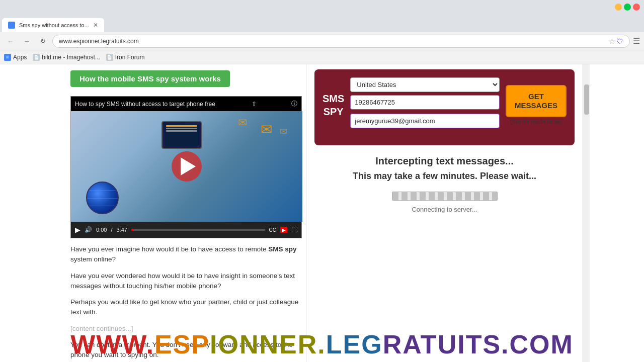 The width and height of the screenshot is (644, 362). I want to click on video-controls: ▶ 🔊 0:00 / 3:47 CC ▶ ⛶, so click(186, 230).